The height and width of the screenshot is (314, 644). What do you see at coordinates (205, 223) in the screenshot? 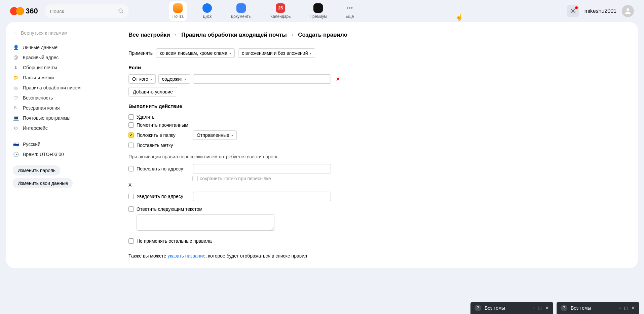
I see `reply-text-input` at bounding box center [205, 223].